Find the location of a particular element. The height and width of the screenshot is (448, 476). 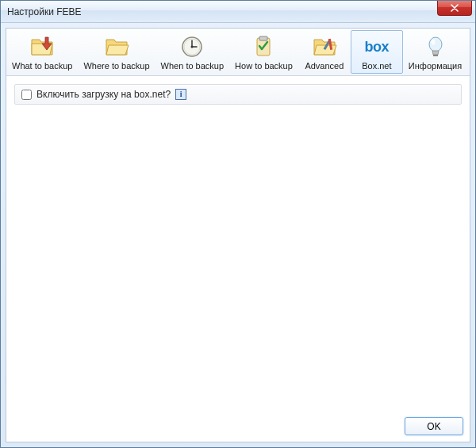

tab-advanced: Advanced is located at coordinates (324, 52).